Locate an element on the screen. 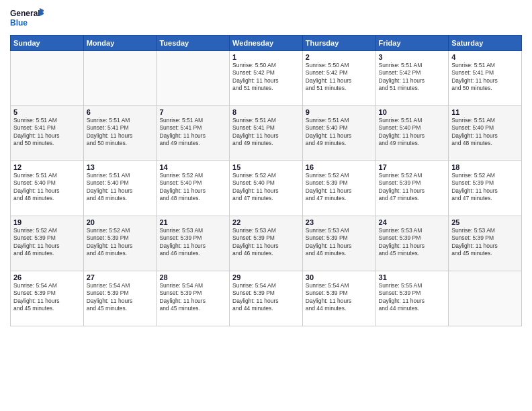  day-number: 5 is located at coordinates (47, 112).